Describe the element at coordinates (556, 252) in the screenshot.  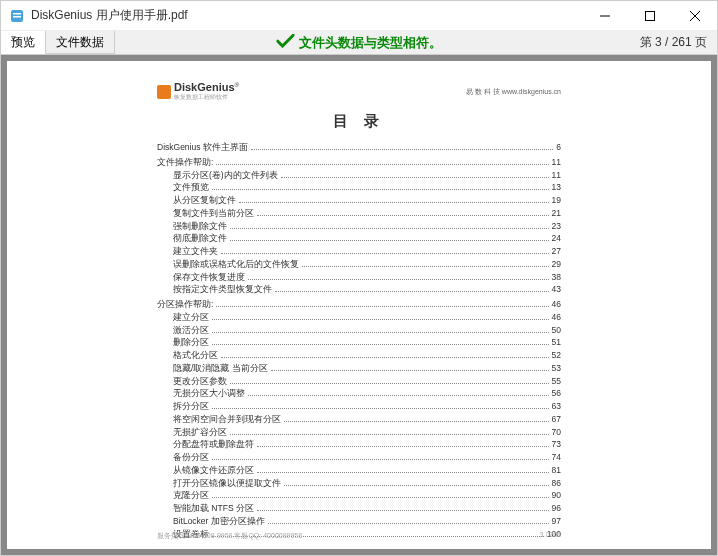
I see `toc-page-number: 27` at that location.